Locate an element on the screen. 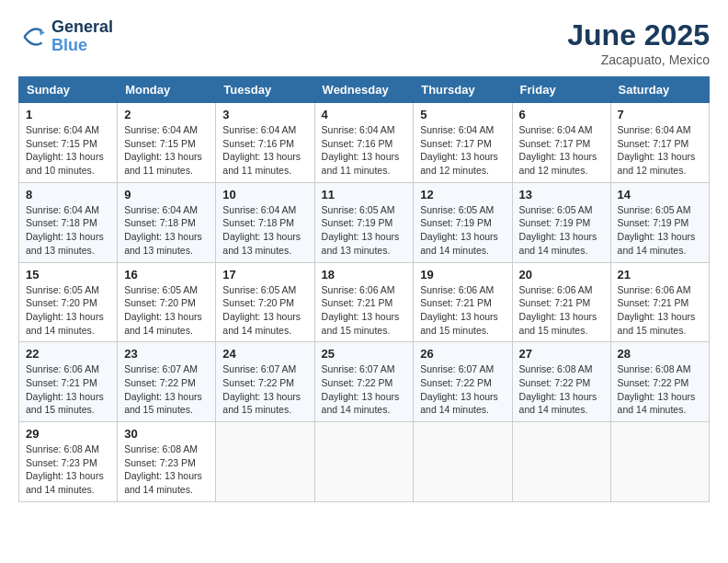 The width and height of the screenshot is (728, 563). day-number: 7 is located at coordinates (660, 114).